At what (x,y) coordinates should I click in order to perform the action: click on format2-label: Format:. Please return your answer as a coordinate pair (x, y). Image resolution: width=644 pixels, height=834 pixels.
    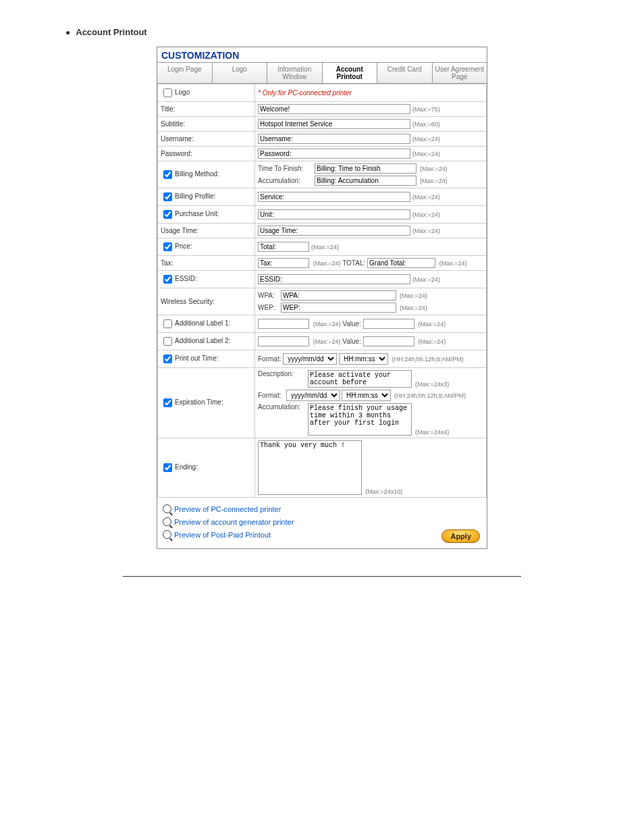
    Looking at the image, I should click on (271, 396).